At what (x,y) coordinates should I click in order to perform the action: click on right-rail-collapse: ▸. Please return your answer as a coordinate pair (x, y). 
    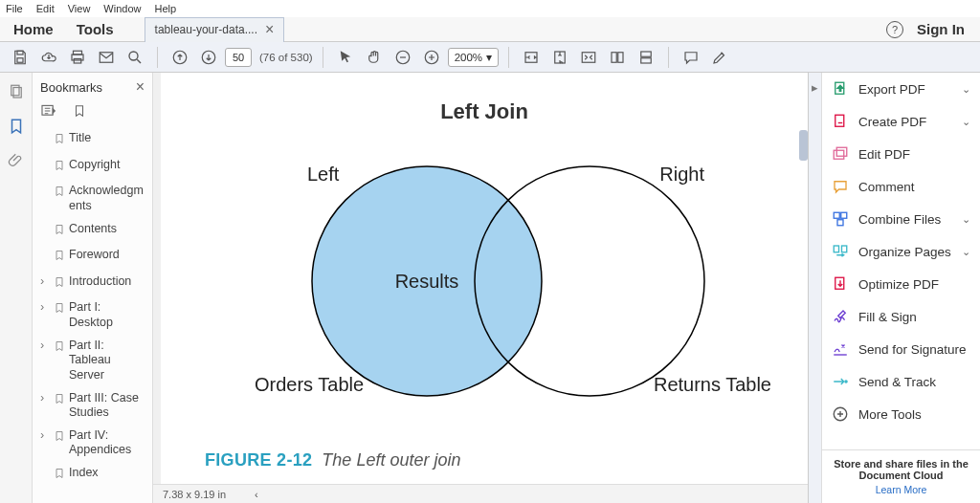
    Looking at the image, I should click on (814, 288).